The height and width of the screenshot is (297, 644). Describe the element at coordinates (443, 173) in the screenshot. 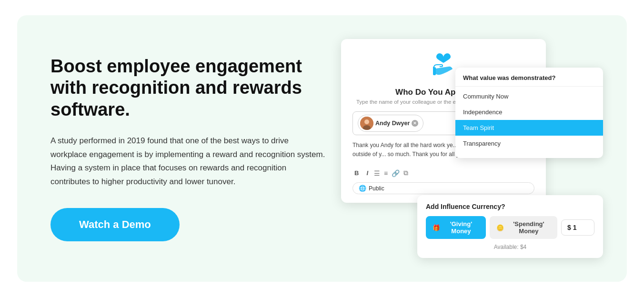

I see `toolbar-row: B I ☰ ≡ 🔗 ⧉` at that location.